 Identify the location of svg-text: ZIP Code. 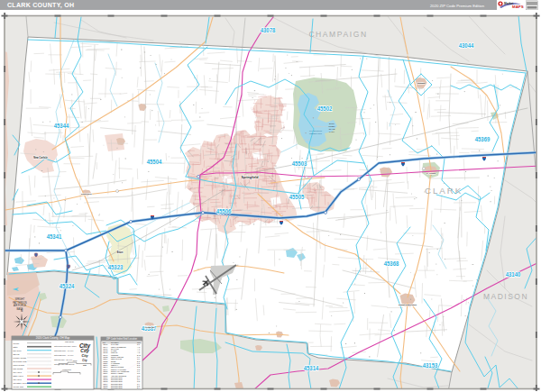
(18, 351).